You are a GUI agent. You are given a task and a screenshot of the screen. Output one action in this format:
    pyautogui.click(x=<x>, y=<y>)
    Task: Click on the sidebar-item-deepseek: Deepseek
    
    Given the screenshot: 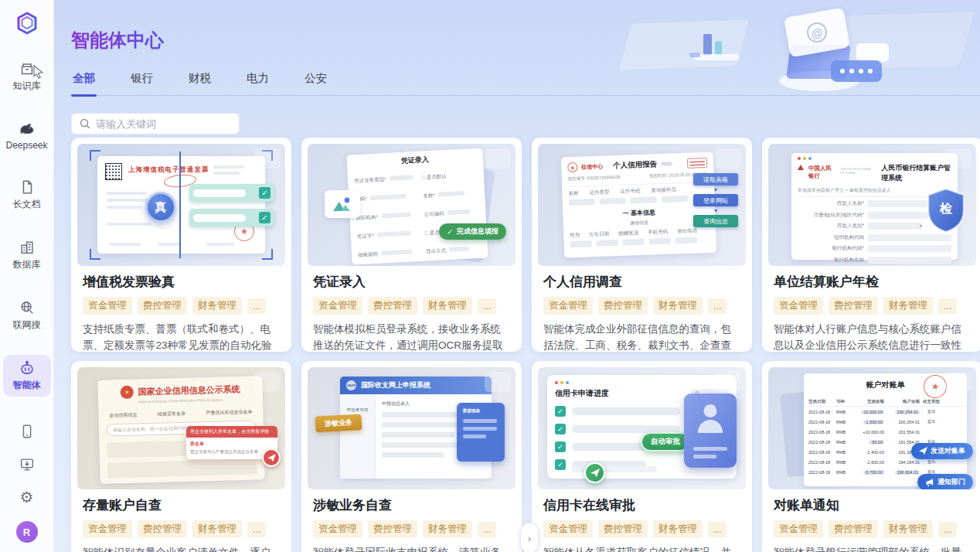 What is the action you would take?
    pyautogui.click(x=27, y=136)
    